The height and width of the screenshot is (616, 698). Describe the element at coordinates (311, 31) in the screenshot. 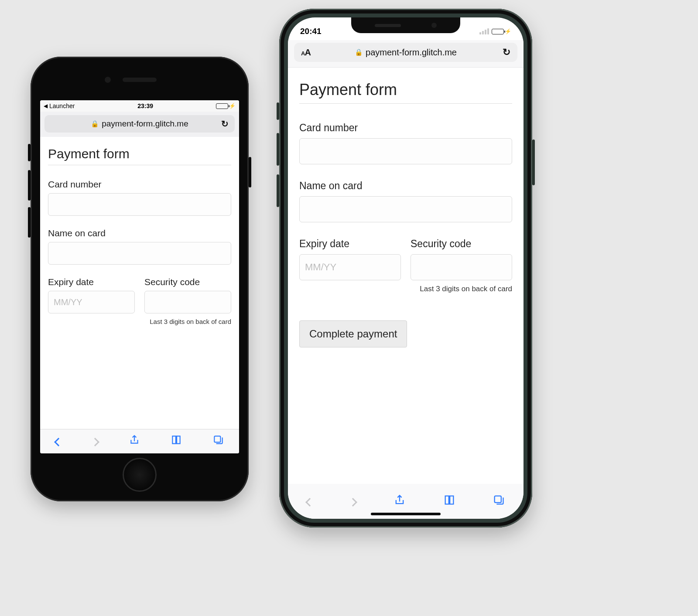

I see `status-time: 20:41` at that location.